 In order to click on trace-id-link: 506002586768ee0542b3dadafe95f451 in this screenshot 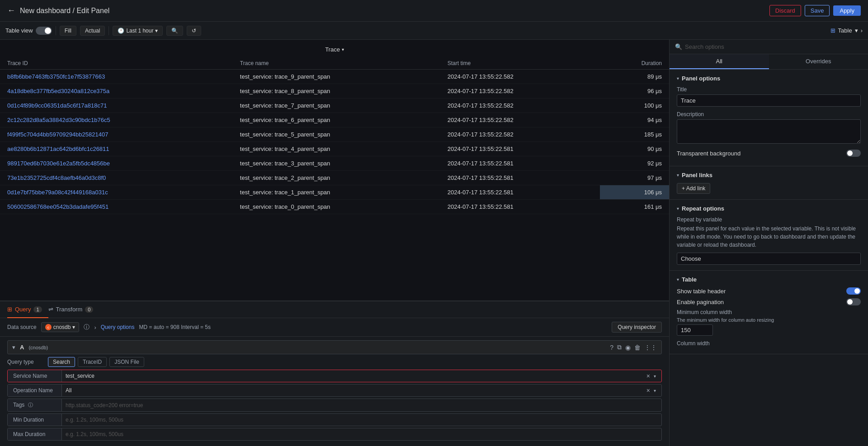, I will do `click(58, 207)`.